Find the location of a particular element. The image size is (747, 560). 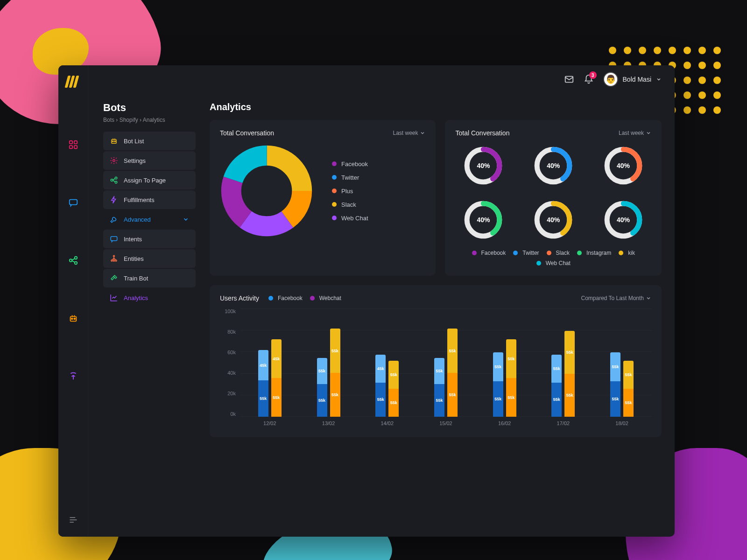

gauge-web-chat: 40% is located at coordinates (623, 220).